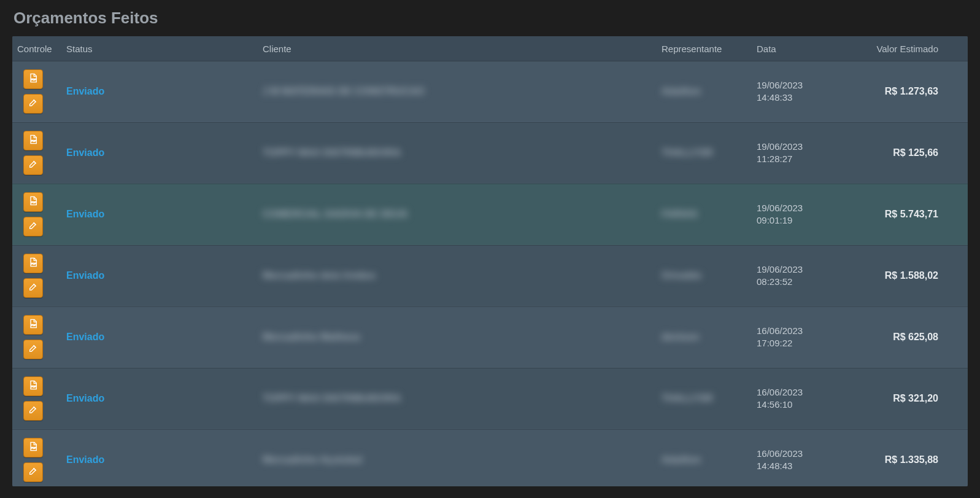 Image resolution: width=980 pixels, height=498 pixels. What do you see at coordinates (801, 338) in the screenshot?
I see `data-cell: 16/06/2023 17:09:22` at bounding box center [801, 338].